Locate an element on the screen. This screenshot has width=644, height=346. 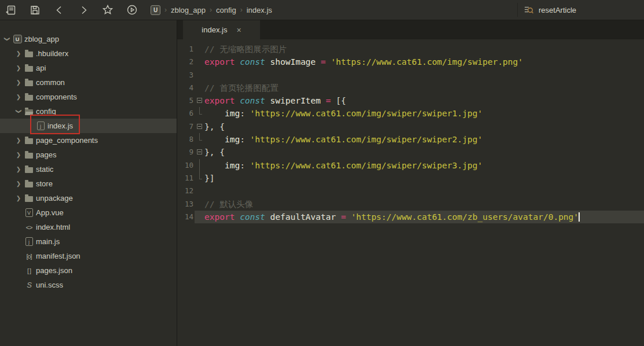
tree-item-pages-json: [ ]pages.json is located at coordinates (88, 271).